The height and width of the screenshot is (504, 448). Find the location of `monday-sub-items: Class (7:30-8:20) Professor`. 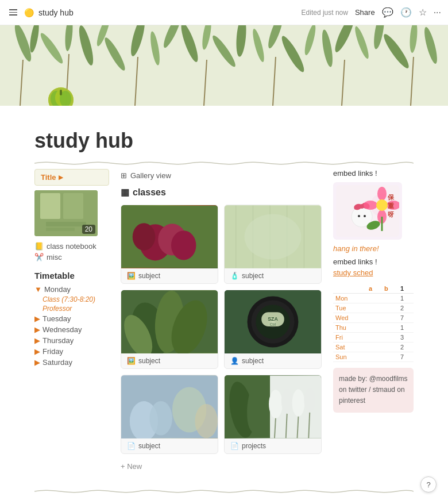

monday-sub-items: Class (7:30-8:20) Professor is located at coordinates (72, 304).